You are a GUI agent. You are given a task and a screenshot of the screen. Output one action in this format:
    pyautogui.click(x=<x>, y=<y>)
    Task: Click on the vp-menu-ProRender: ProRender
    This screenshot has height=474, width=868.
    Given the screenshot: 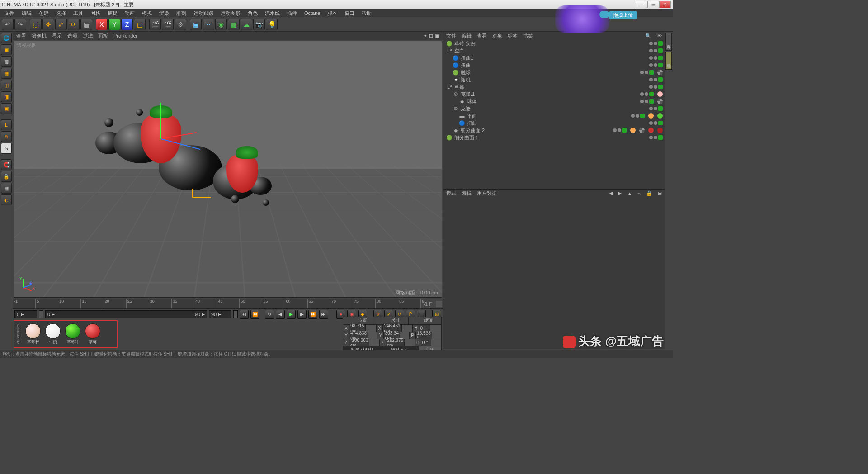 What is the action you would take?
    pyautogui.click(x=126, y=36)
    